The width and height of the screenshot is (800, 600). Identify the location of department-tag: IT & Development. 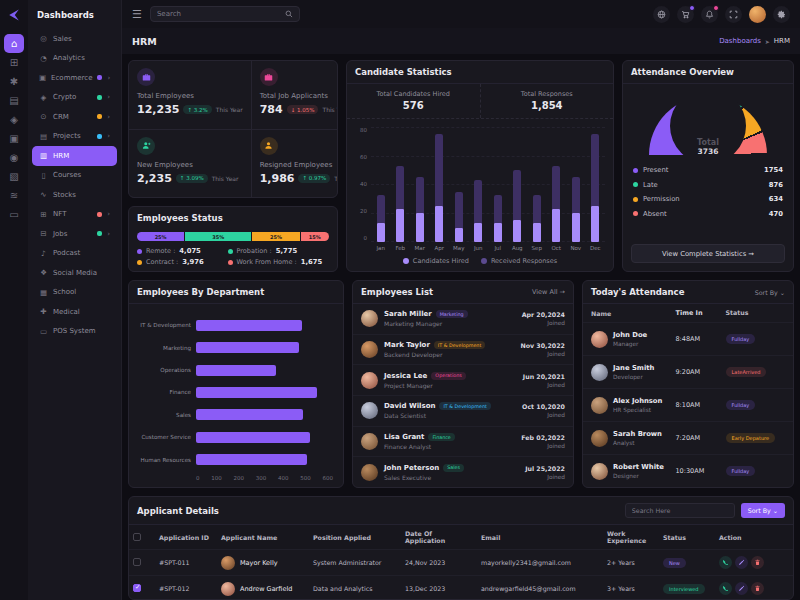
(464, 406).